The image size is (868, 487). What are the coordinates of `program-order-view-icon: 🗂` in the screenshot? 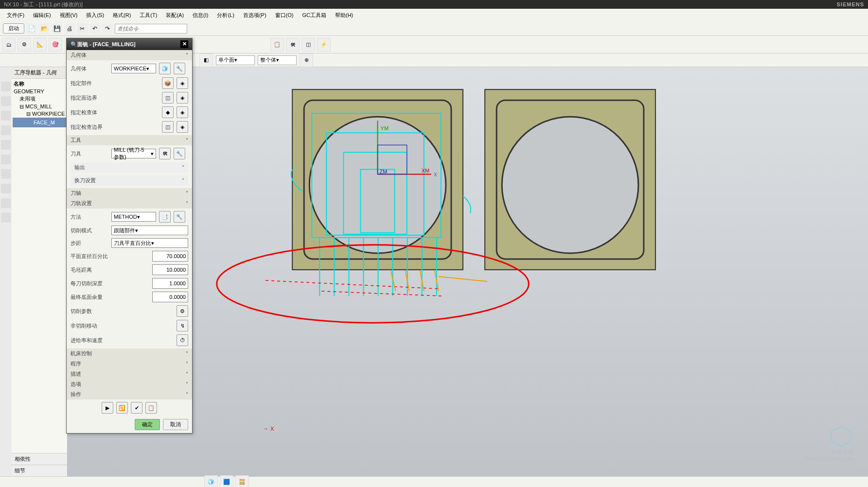 It's located at (9, 45).